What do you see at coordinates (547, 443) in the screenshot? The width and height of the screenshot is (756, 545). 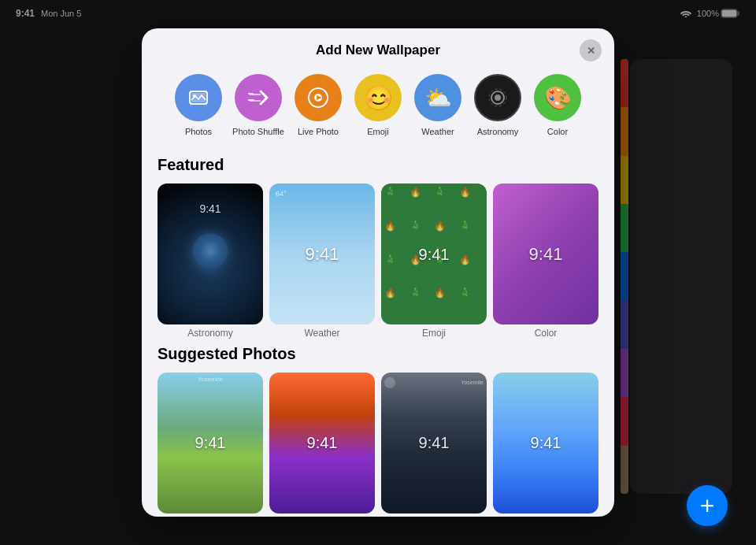 I see `photo4-time: 9:41` at bounding box center [547, 443].